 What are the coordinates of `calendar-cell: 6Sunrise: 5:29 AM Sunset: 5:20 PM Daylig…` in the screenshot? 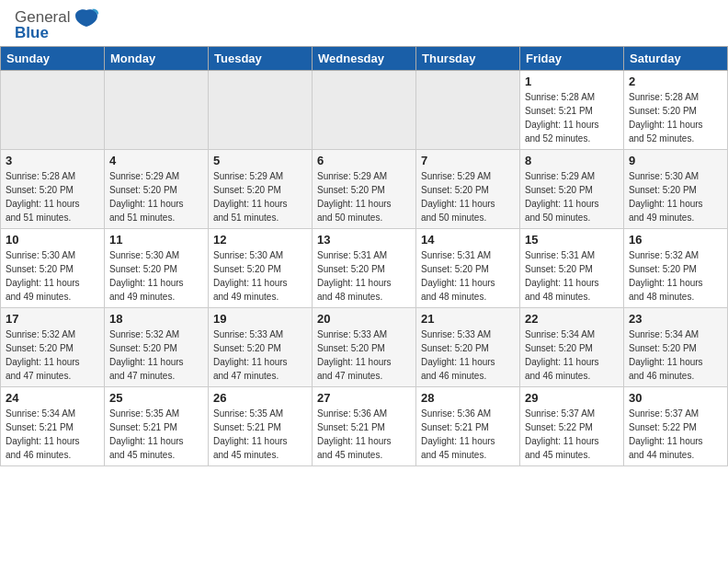 It's located at (364, 190).